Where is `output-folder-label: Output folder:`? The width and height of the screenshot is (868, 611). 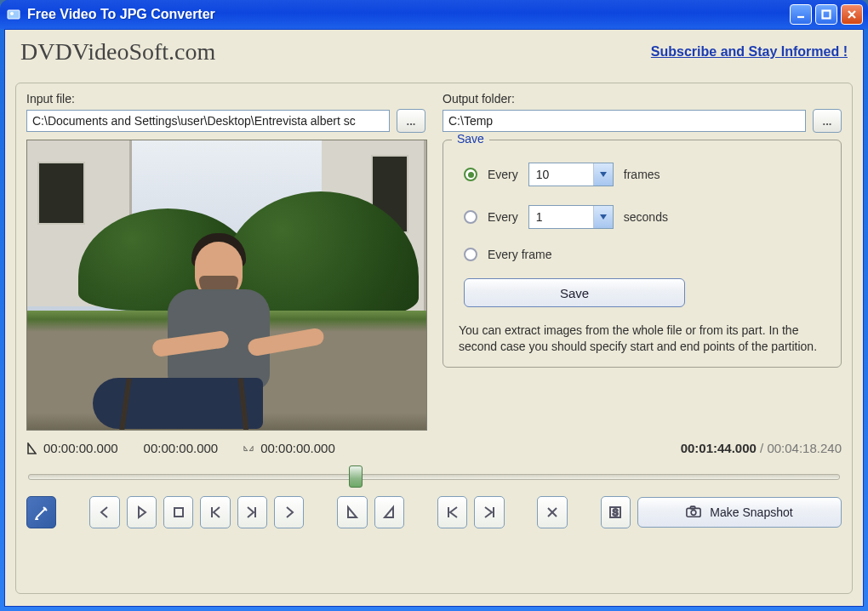 output-folder-label: Output folder: is located at coordinates (642, 99).